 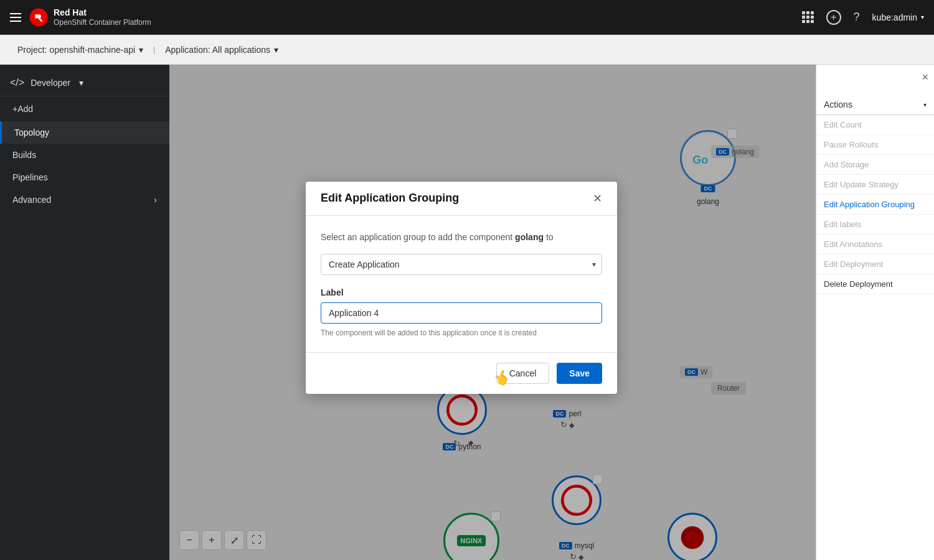 What do you see at coordinates (85, 109) in the screenshot?
I see `sidebar-add-item: +Add` at bounding box center [85, 109].